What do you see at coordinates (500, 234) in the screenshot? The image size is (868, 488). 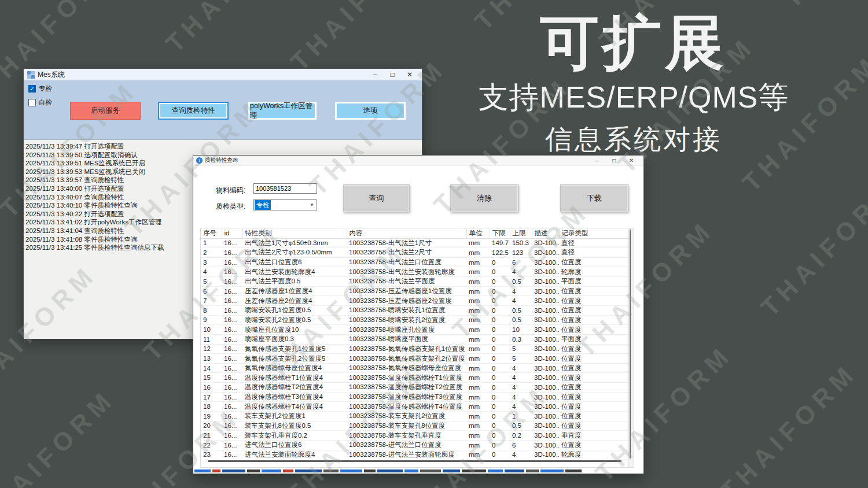 I see `column-header: 下限` at bounding box center [500, 234].